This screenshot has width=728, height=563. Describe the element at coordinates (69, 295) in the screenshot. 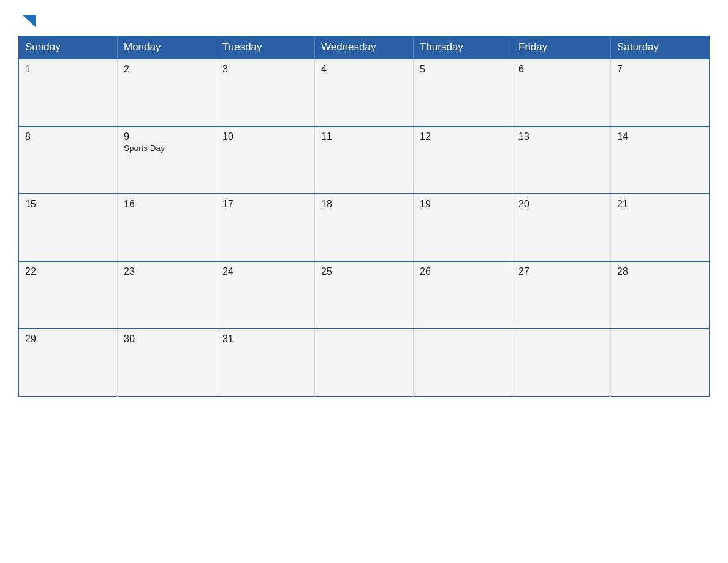

I see `day-cell: 22` at that location.